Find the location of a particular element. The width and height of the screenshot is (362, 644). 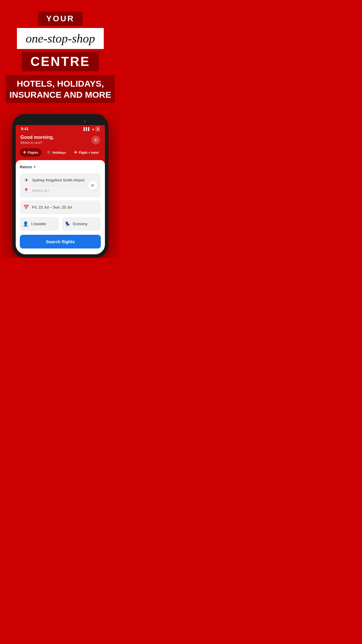

traveller-class-row: 👤 1 traveller 💺 Economy is located at coordinates (60, 224).